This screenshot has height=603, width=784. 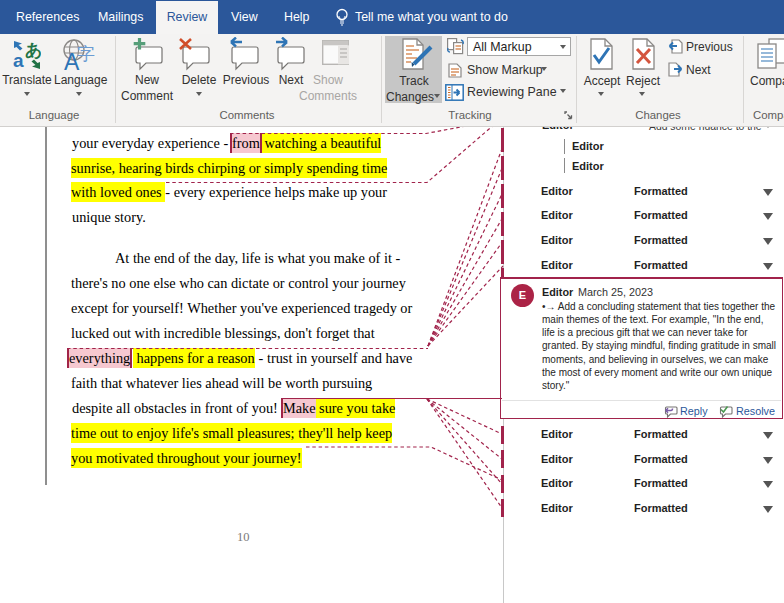 I want to click on svg-text: a, so click(x=18, y=60).